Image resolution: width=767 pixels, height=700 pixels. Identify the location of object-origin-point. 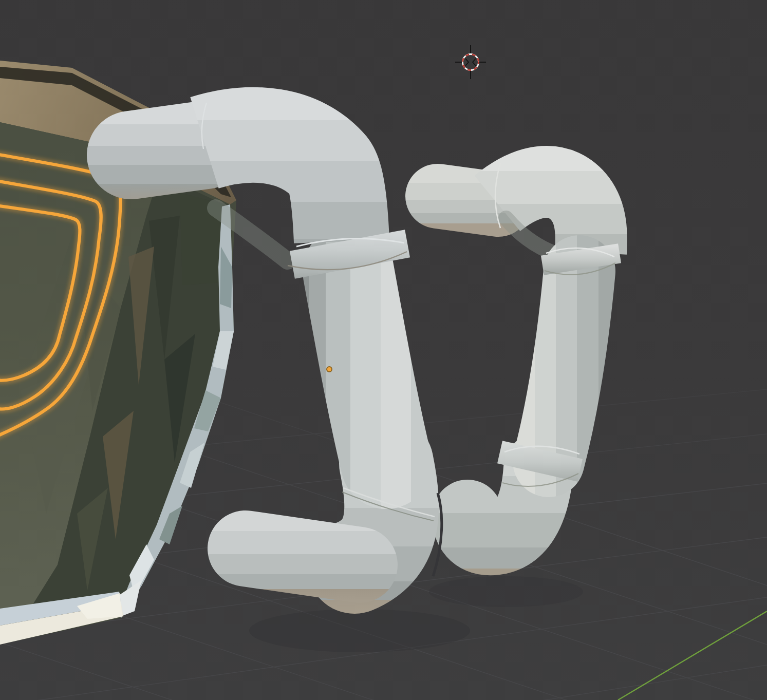
(329, 369).